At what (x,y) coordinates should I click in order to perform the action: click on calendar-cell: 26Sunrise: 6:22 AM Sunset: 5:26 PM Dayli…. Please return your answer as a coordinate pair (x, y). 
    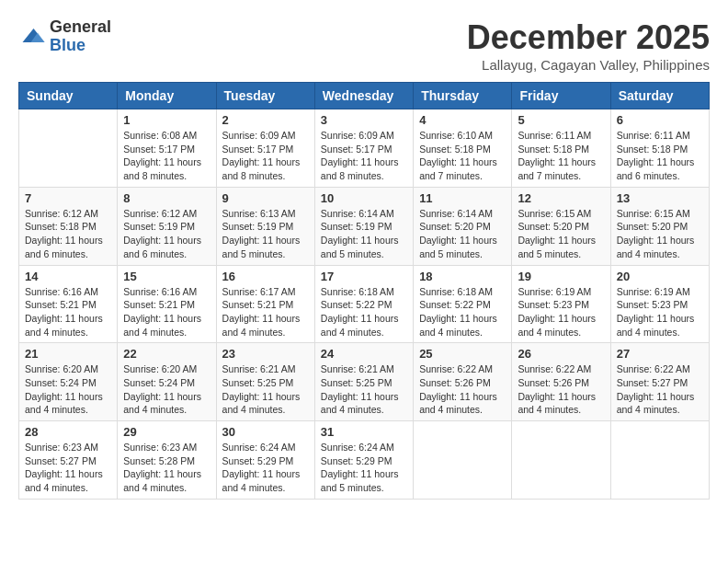
    Looking at the image, I should click on (561, 383).